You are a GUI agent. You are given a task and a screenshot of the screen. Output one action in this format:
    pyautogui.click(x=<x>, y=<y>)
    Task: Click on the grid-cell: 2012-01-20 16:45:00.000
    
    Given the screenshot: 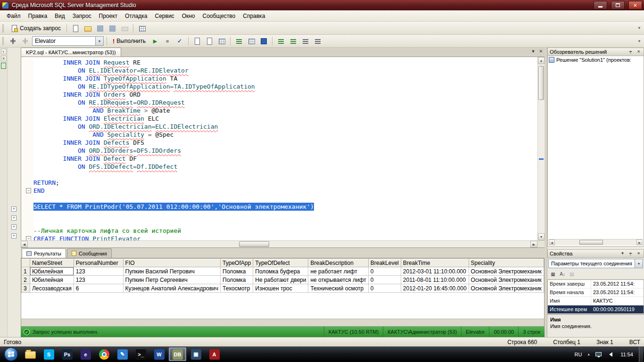 What is the action you would take?
    pyautogui.click(x=435, y=288)
    